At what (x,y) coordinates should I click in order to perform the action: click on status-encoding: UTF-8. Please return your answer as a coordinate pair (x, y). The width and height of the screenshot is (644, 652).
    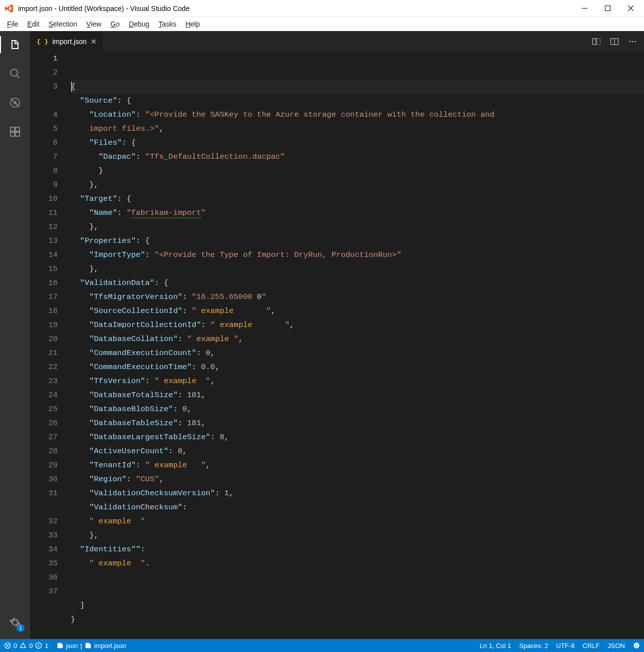
    Looking at the image, I should click on (566, 645).